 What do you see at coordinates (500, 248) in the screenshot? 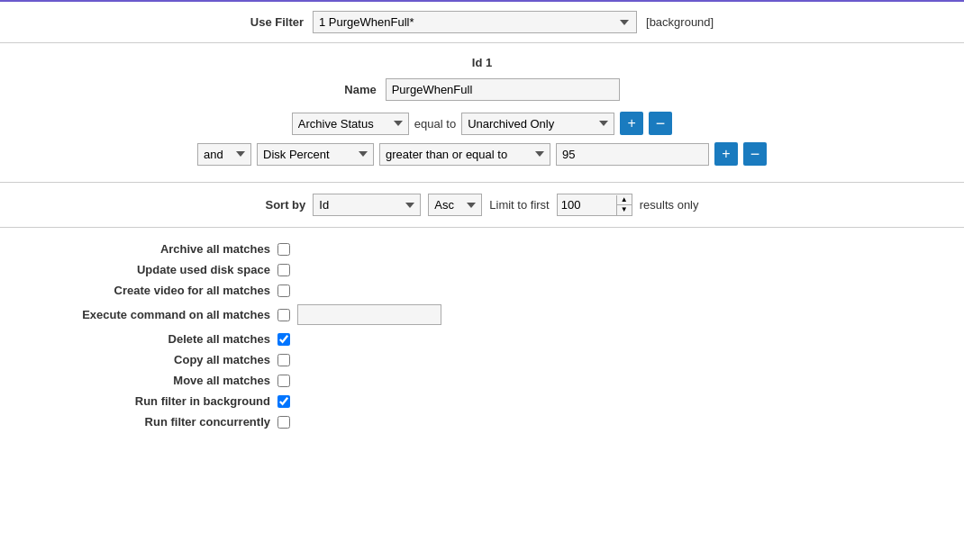
I see `action-archive-all-matches-row: Archive all matches` at bounding box center [500, 248].